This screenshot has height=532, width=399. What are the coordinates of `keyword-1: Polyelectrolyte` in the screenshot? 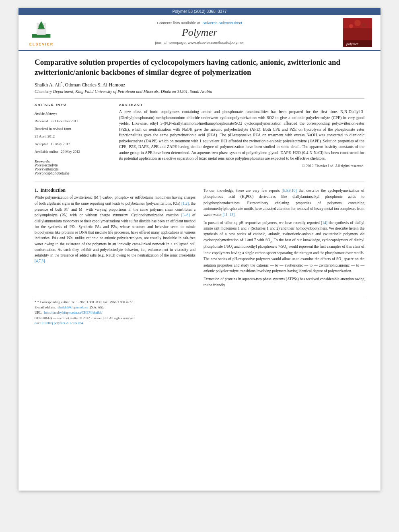 It's located at (73, 165).